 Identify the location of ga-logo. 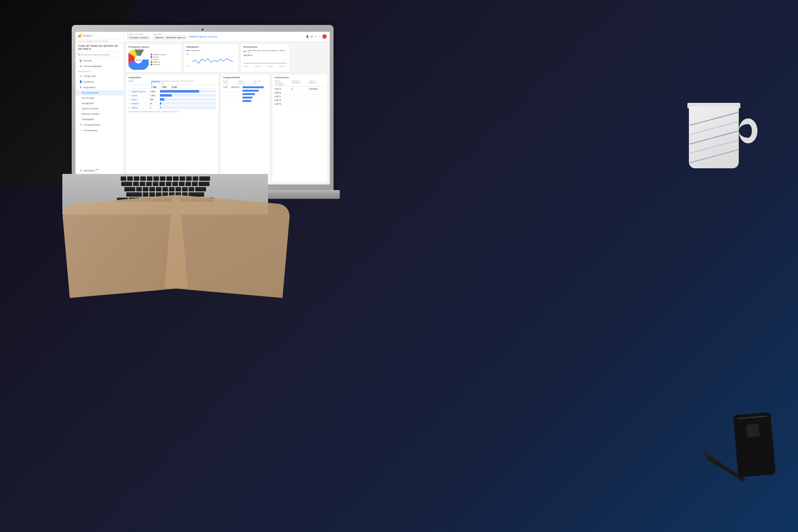
(80, 35).